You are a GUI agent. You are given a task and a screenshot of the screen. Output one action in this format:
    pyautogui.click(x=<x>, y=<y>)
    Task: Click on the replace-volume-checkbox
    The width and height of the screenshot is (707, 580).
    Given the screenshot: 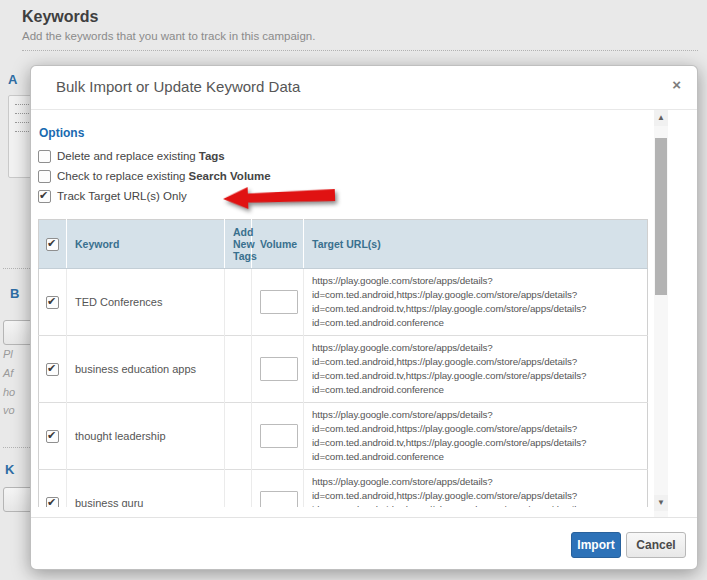 What is the action you would take?
    pyautogui.click(x=44, y=176)
    